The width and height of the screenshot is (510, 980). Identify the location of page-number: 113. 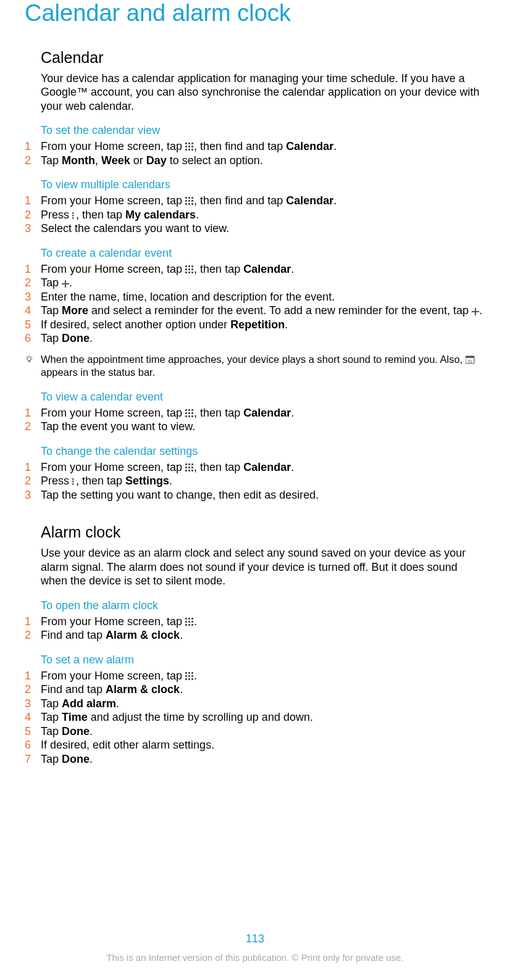
(255, 939).